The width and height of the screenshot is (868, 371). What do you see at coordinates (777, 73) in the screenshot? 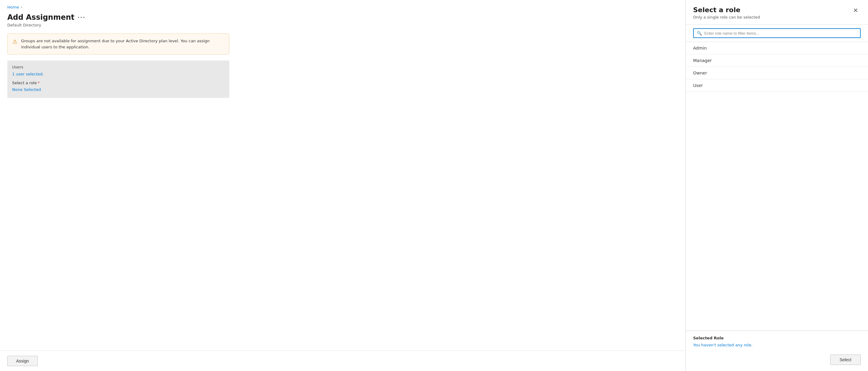
I see `role-item-owner: Owner` at bounding box center [777, 73].